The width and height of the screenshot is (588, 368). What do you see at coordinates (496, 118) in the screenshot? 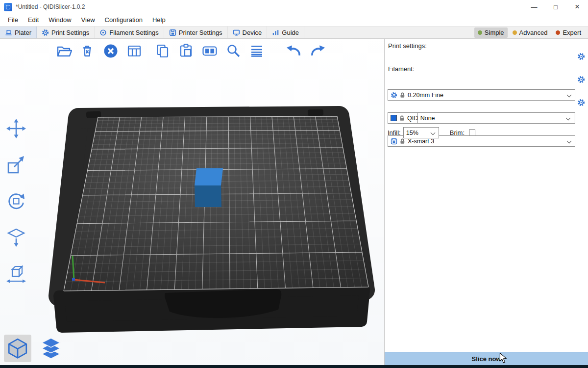
I see `supports-combo: None` at bounding box center [496, 118].